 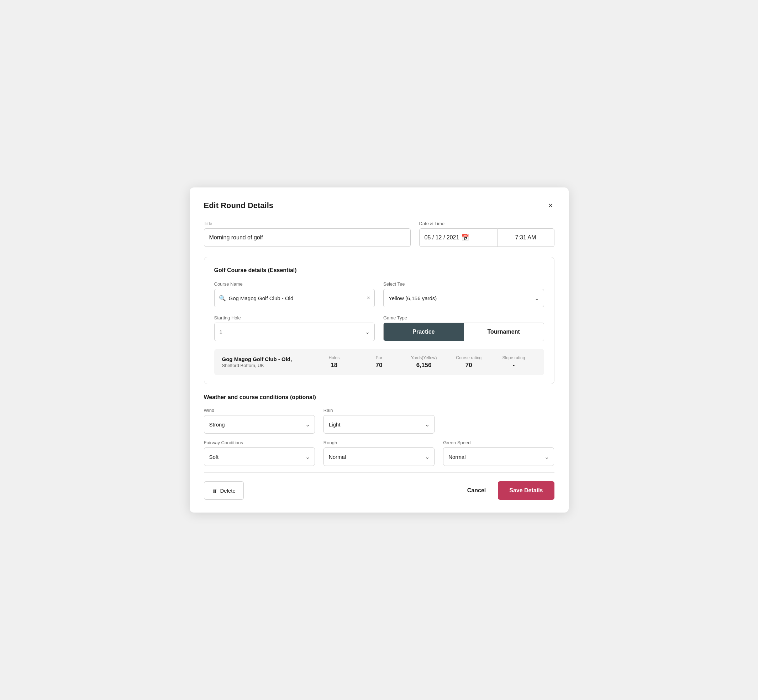 What do you see at coordinates (334, 362) in the screenshot?
I see `holes-stat: Holes 18` at bounding box center [334, 362].